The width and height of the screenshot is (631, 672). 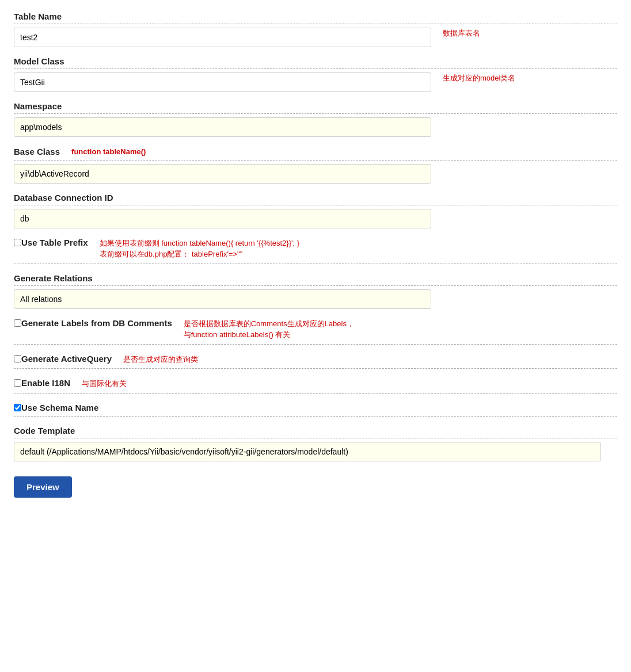 What do you see at coordinates (222, 127) in the screenshot?
I see `namespace-input` at bounding box center [222, 127].